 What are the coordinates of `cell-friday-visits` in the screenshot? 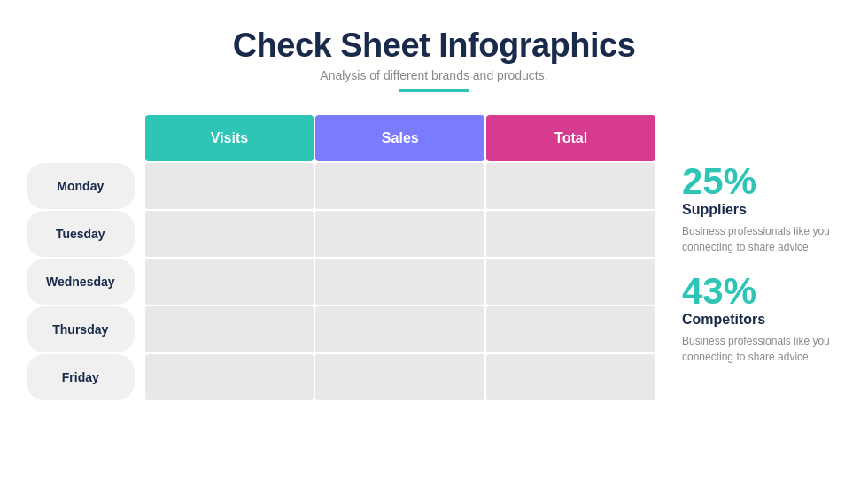 It's located at (230, 377).